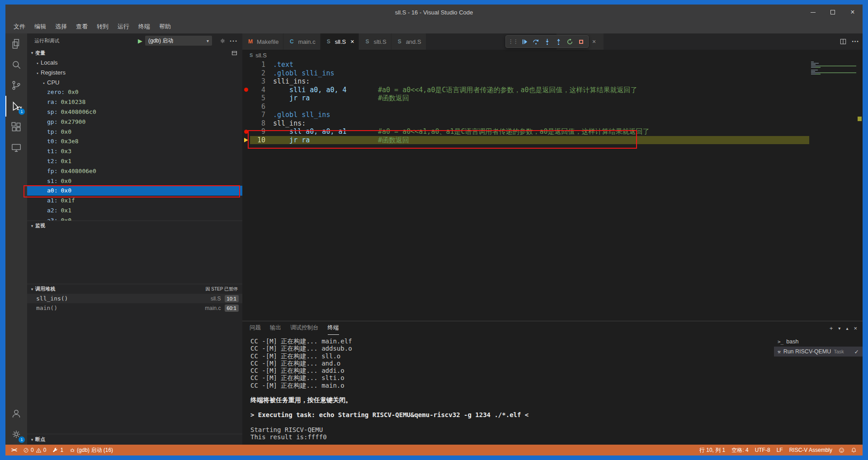  I want to click on watch-section-header: ▾ 监视, so click(135, 225).